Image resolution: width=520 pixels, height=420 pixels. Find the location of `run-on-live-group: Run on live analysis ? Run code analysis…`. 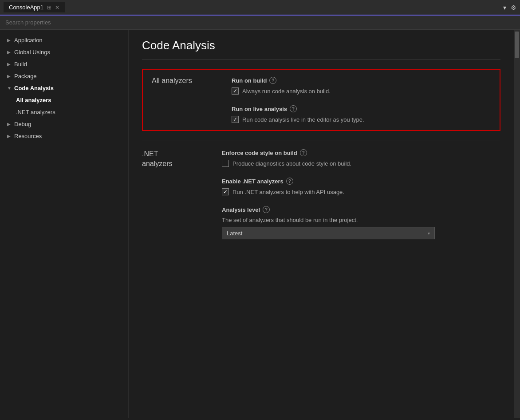

run-on-live-group: Run on live analysis ? Run code analysis… is located at coordinates (361, 114).